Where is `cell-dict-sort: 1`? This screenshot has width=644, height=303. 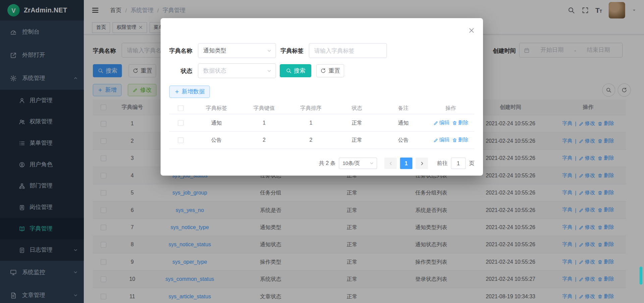 cell-dict-sort: 1 is located at coordinates (311, 123).